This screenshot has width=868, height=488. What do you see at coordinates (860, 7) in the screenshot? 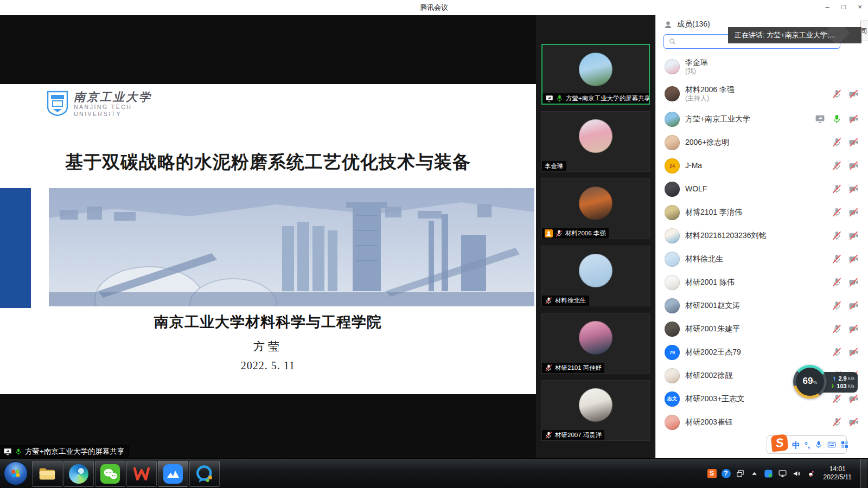
I see `close-button: ×` at bounding box center [860, 7].